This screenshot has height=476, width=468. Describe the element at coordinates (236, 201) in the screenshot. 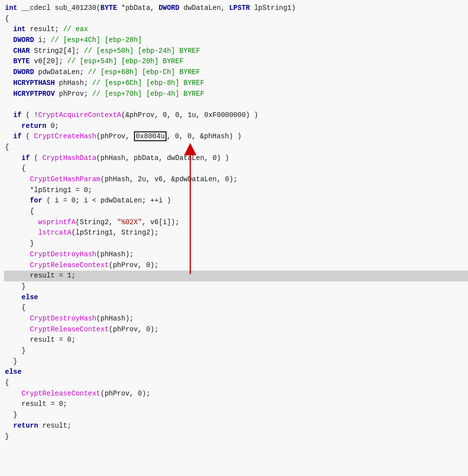

I see `line-for: for ( i = 0; i < pdwDataLen; ++i )` at that location.